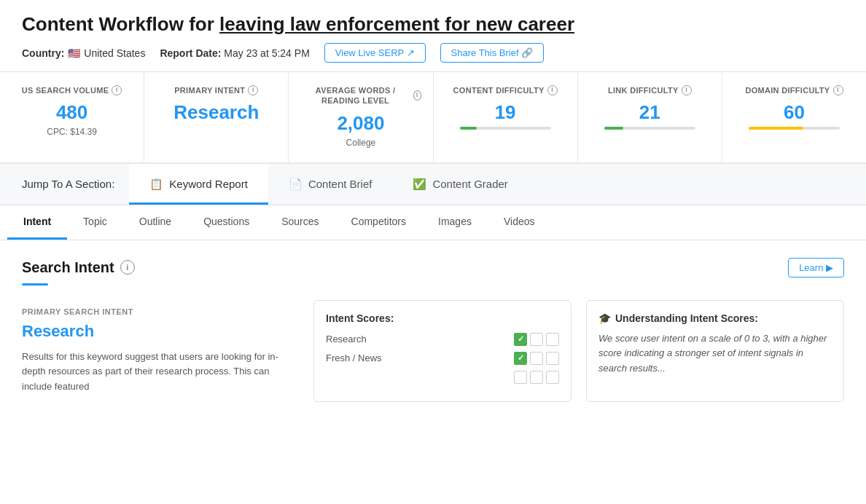 Image resolution: width=866 pixels, height=504 pixels. I want to click on title-prefix: Content Workflow for, so click(121, 24).